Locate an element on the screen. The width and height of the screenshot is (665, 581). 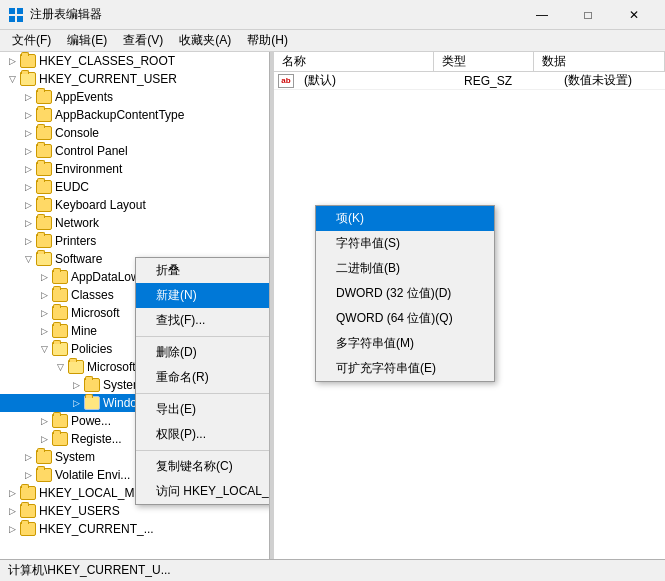
folder-icon-hkcu is located at coordinates (28, 79).